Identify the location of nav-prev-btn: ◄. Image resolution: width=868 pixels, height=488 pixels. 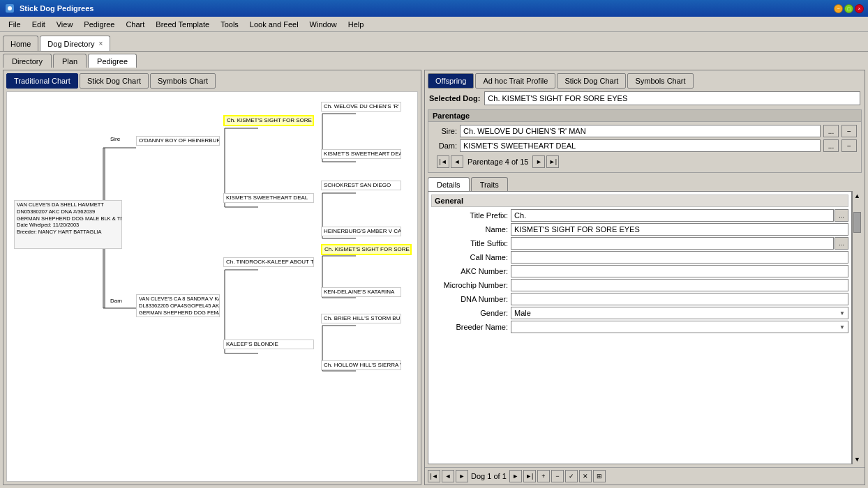
(457, 162).